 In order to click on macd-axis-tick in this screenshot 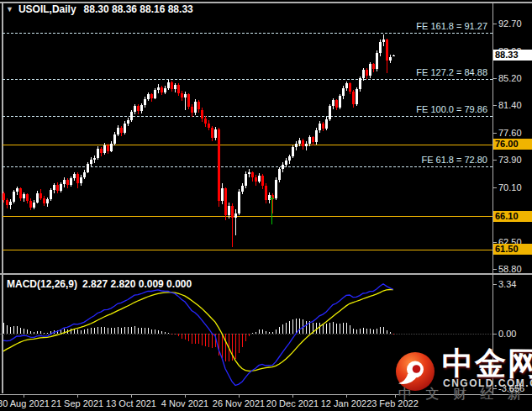, I will do `click(494, 335)`.